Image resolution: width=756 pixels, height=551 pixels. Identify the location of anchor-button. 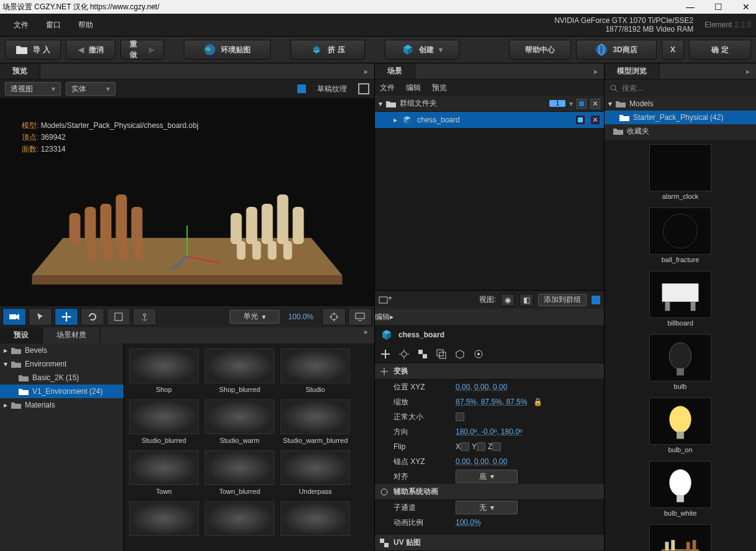
(145, 317).